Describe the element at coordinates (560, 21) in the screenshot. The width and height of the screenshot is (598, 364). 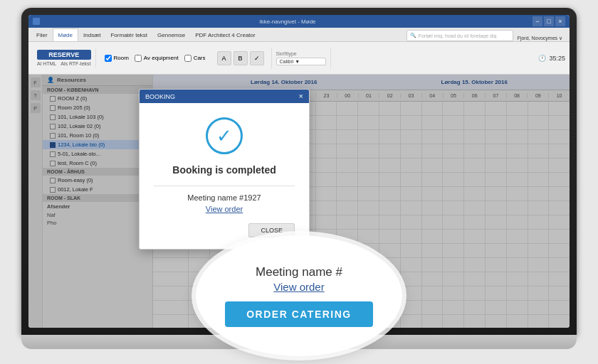
I see `close-btn: ×` at that location.